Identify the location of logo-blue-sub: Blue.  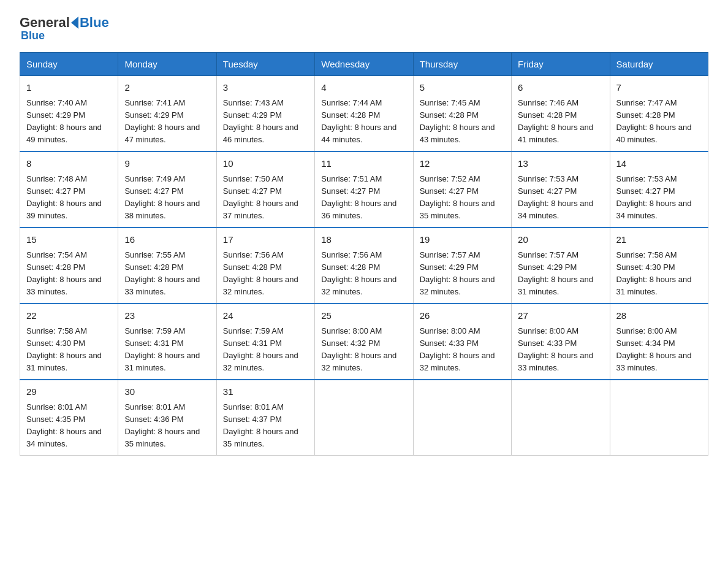
(33, 36).